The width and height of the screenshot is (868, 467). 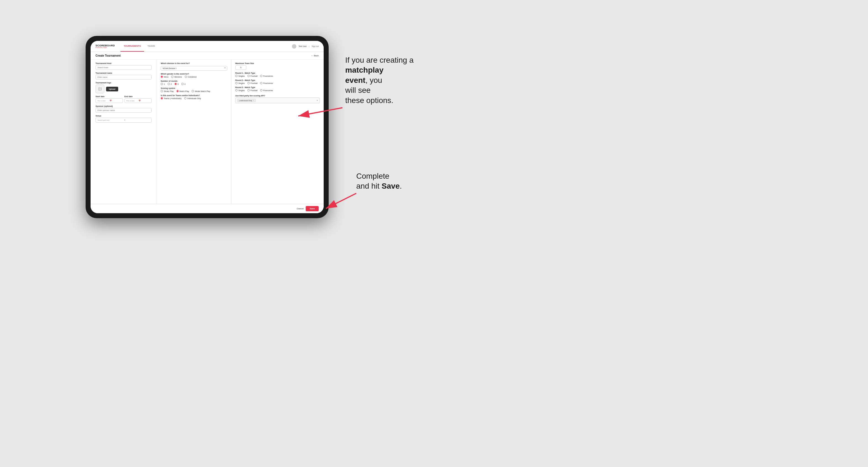 I want to click on individuals-option: Individuals Only, so click(x=193, y=98).